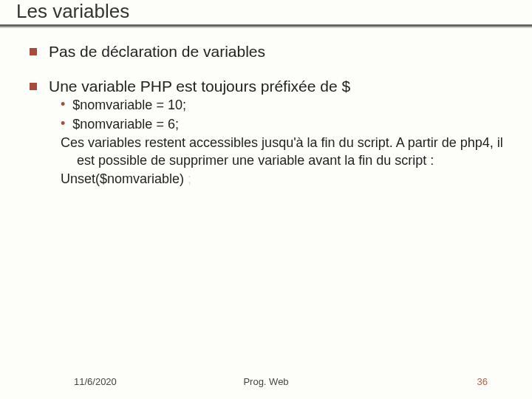 The width and height of the screenshot is (532, 399). What do you see at coordinates (200, 86) in the screenshot?
I see `bullet-text: Une variable PHP est toujours préfixée d…` at bounding box center [200, 86].